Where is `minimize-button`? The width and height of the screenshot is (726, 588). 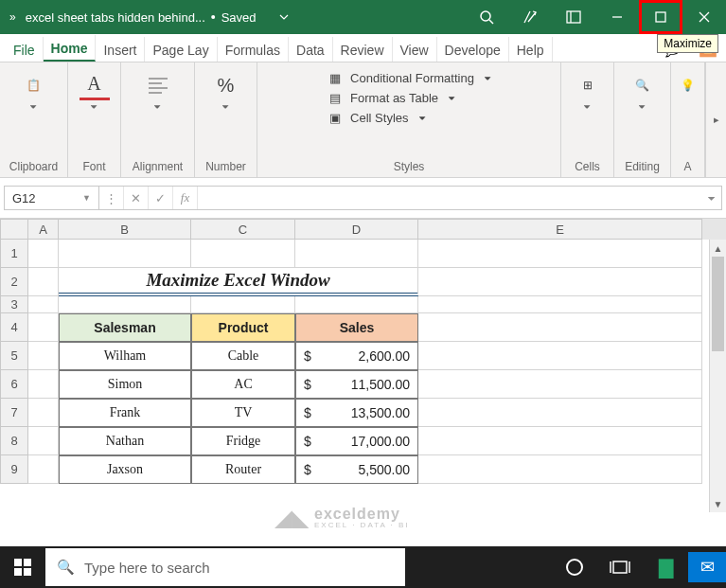 minimize-button is located at coordinates (617, 17).